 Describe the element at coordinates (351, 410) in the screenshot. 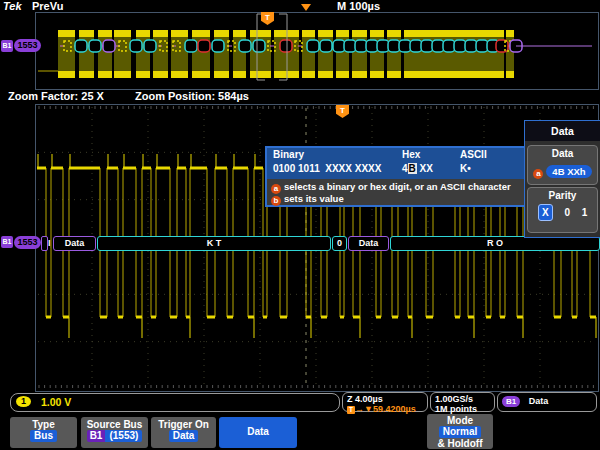

I see `trigger-t-icon: T` at that location.